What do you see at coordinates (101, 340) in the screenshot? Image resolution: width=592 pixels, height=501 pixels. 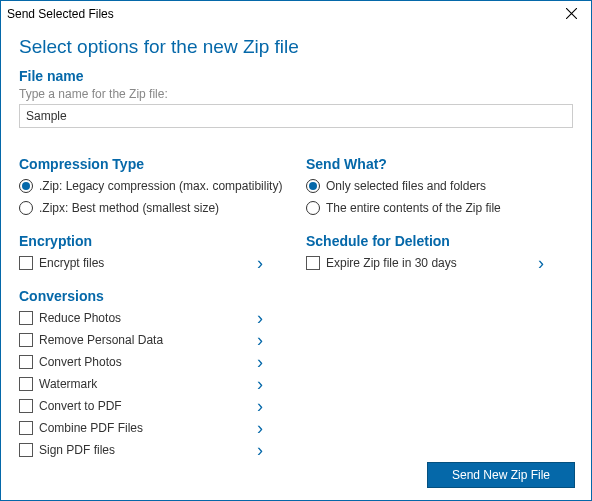 I see `checkbox-label: Remove Personal Data` at bounding box center [101, 340].